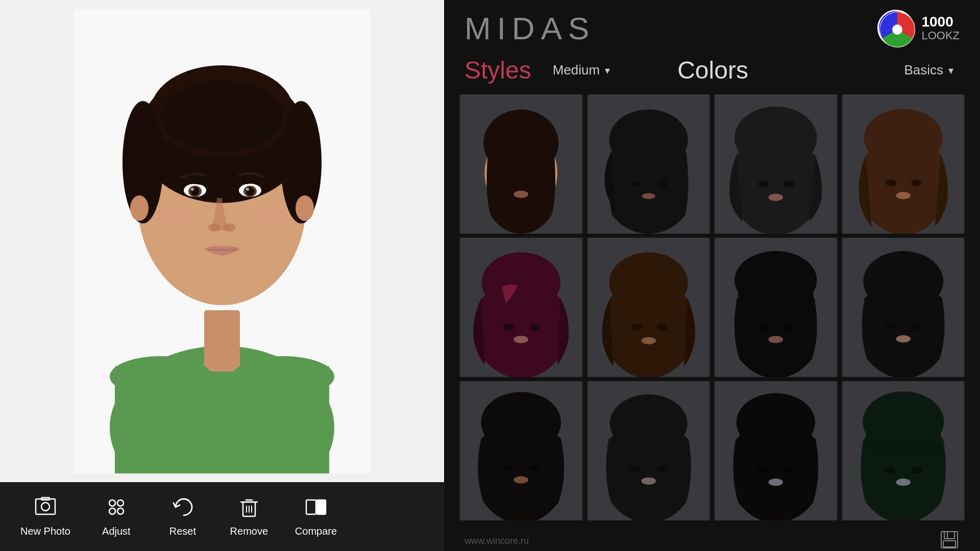 This screenshot has width=980, height=551. What do you see at coordinates (581, 70) in the screenshot?
I see `styles-dropdown: Medium ▾` at bounding box center [581, 70].